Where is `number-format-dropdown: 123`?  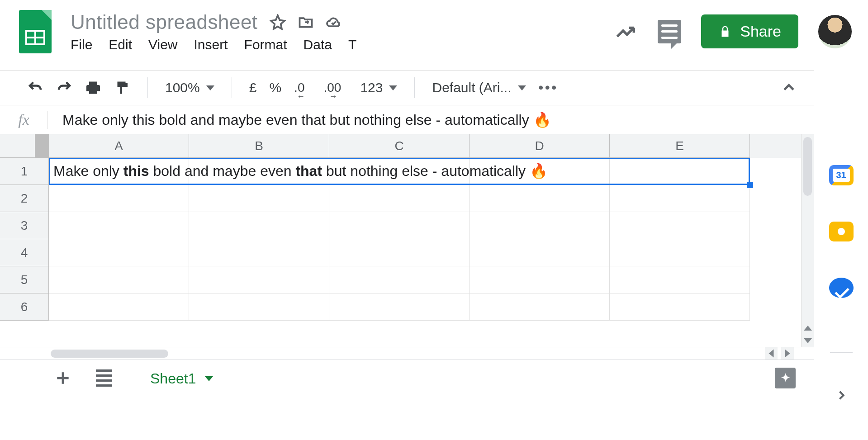
number-format-dropdown: 123 is located at coordinates (379, 88).